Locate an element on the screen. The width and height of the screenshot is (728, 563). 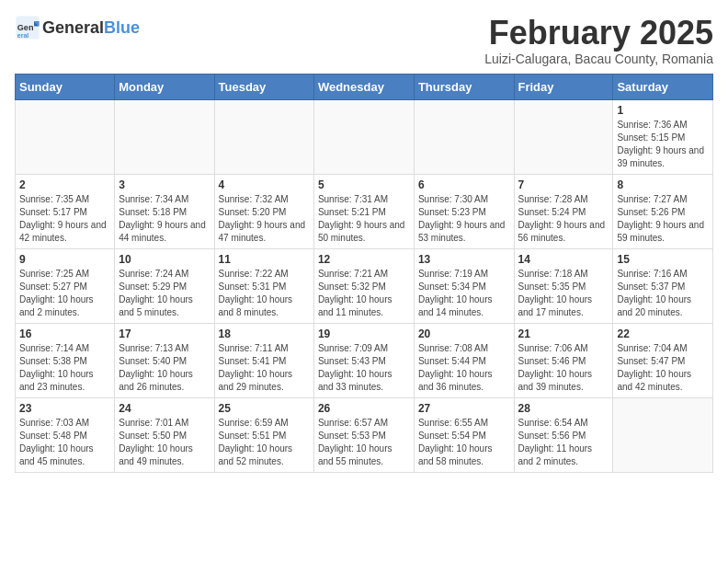
day-info: Sunrise: 6:54 AM Sunset: 5:56 PM Dayligh… is located at coordinates (564, 442).